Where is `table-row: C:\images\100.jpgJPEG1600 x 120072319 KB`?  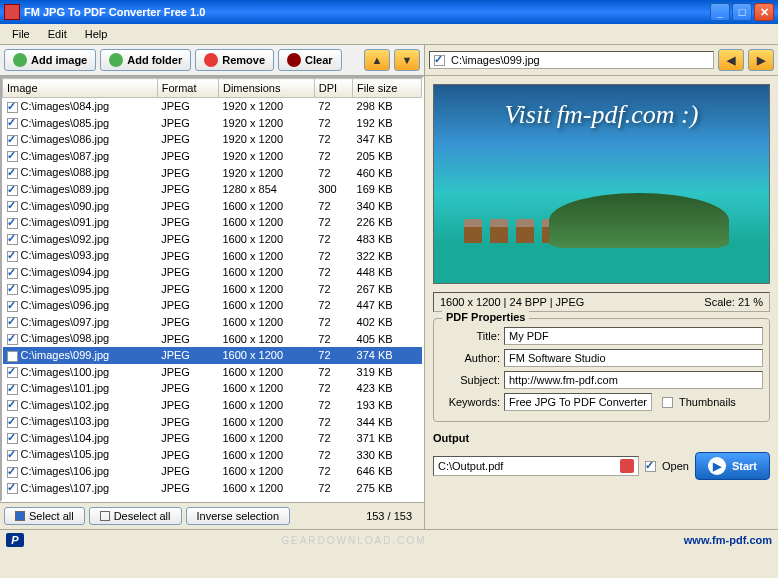 table-row: C:\images\100.jpgJPEG1600 x 120072319 KB is located at coordinates (212, 372).